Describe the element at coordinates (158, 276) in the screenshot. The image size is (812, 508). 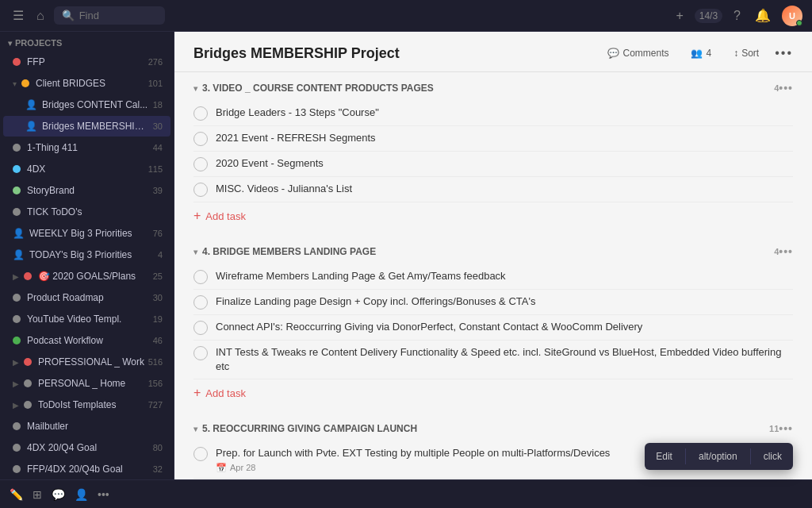
I see `sidebar-item-count: 25` at that location.